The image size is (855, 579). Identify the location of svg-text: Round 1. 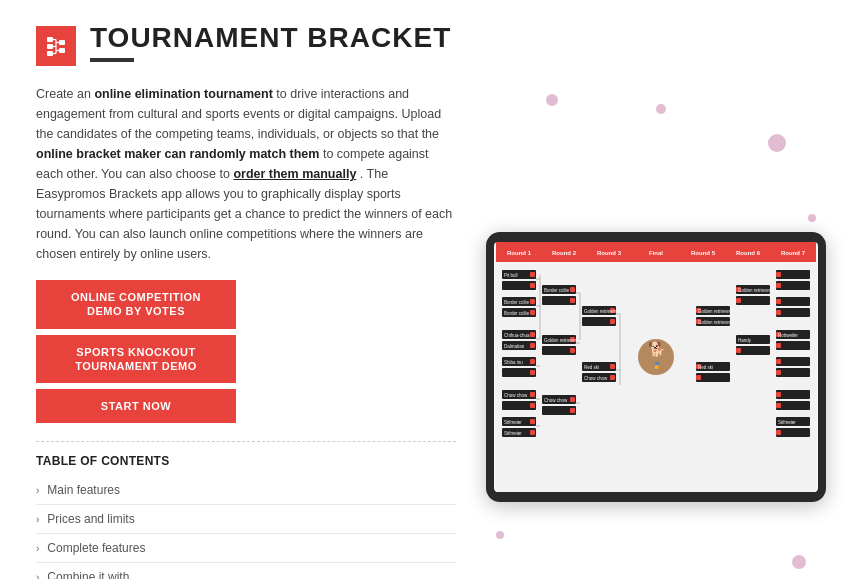
(520, 253).